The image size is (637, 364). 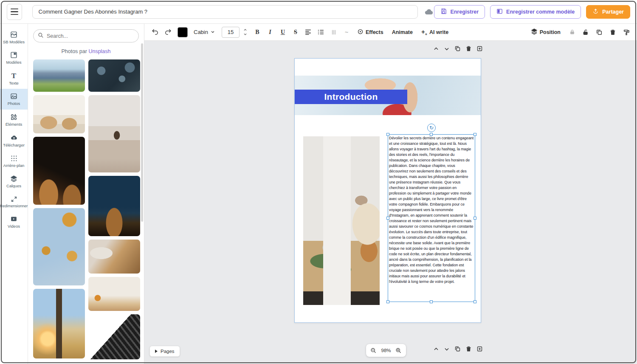 I want to click on photo-thumbnail-tree-sunburst, so click(x=59, y=324).